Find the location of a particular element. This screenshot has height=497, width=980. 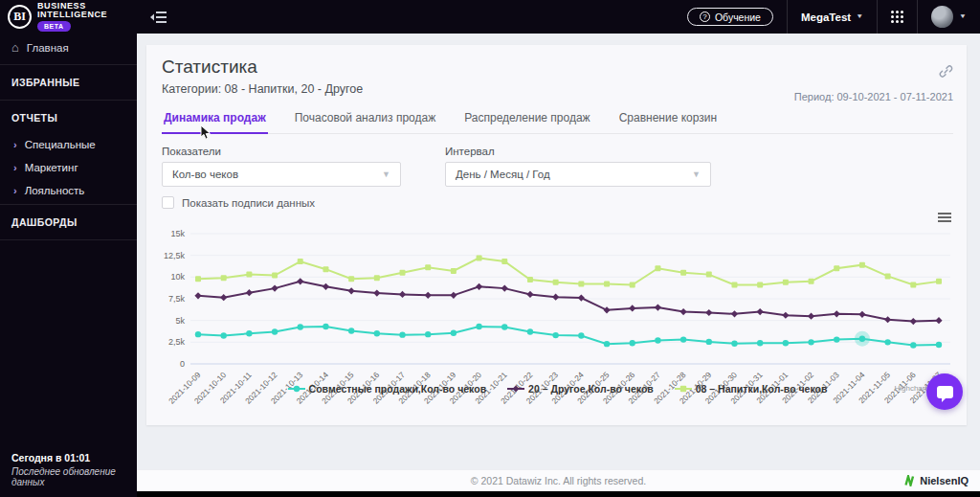

legend-item: Совместные продажи,Кол-во чеков is located at coordinates (387, 389).